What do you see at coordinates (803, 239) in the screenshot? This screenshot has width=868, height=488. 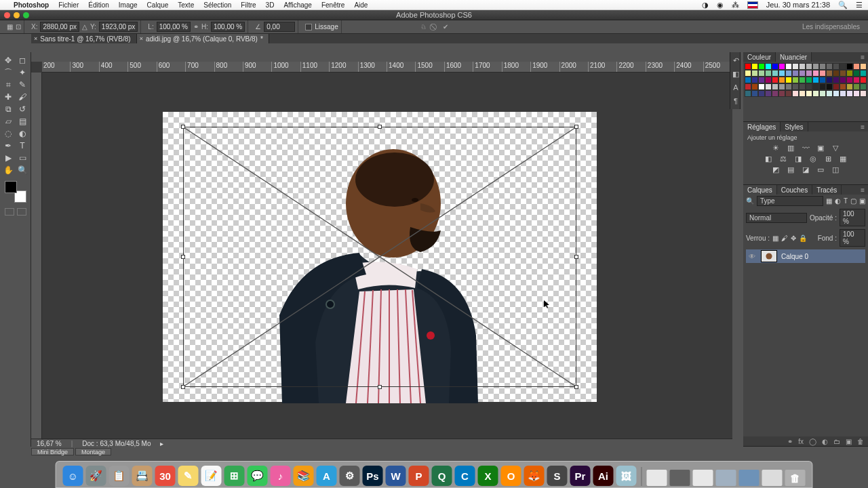 I see `lock-all-icon: 🔒` at bounding box center [803, 239].